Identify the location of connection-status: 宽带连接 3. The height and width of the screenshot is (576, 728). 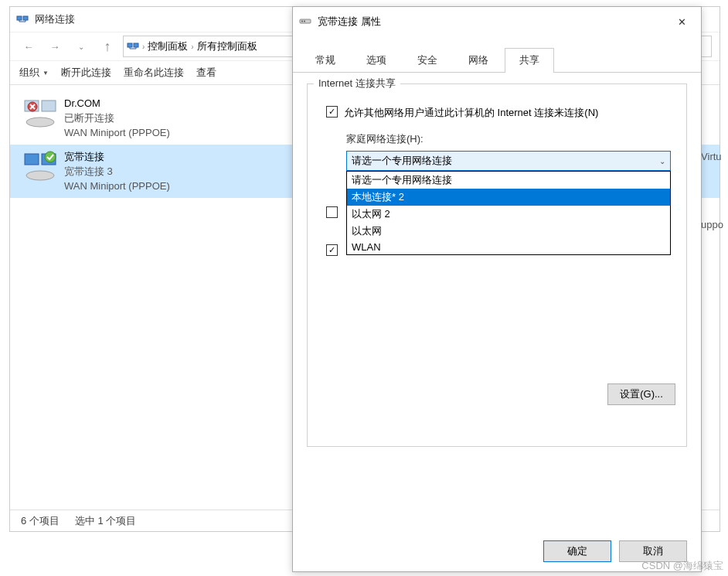
(117, 172).